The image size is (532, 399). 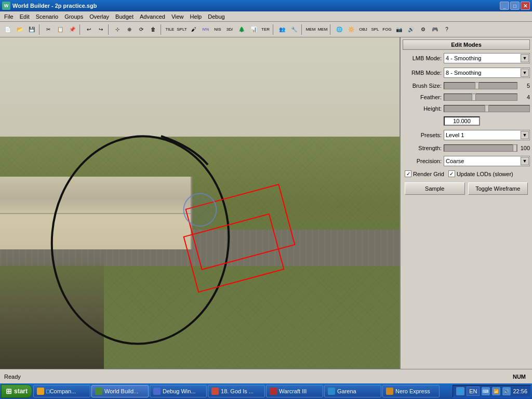 What do you see at coordinates (218, 30) in the screenshot?
I see `toolbar-t5: NIS` at bounding box center [218, 30].